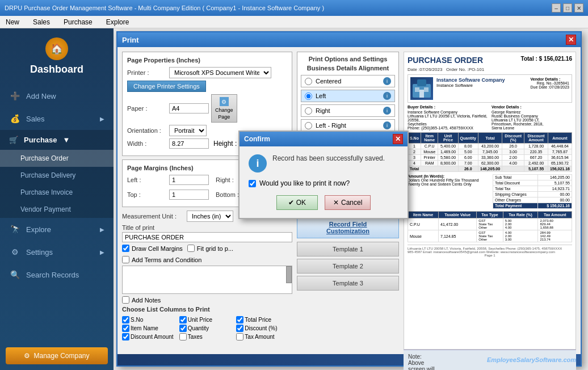  I want to click on preview-note: Note: Above screen will show only first …, so click(421, 362).